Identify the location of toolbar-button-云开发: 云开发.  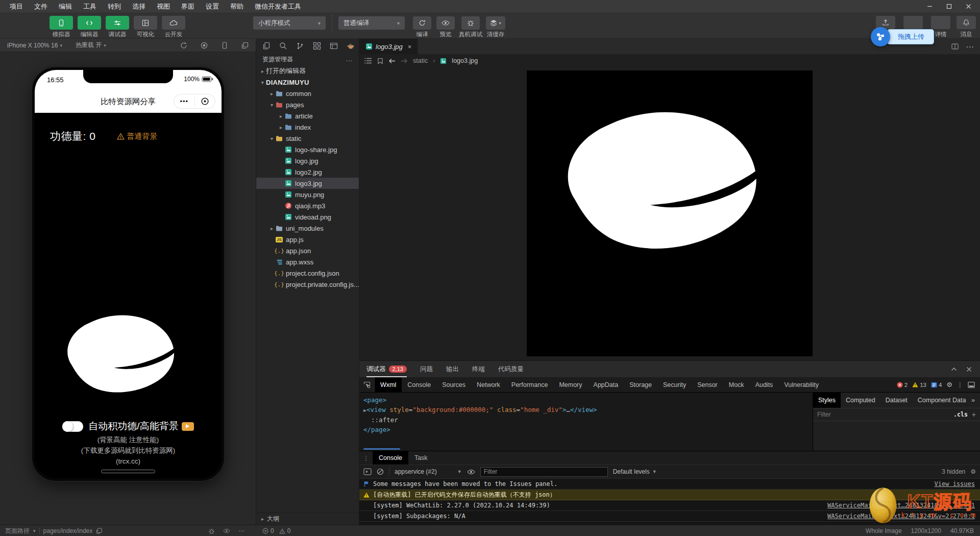
(174, 27).